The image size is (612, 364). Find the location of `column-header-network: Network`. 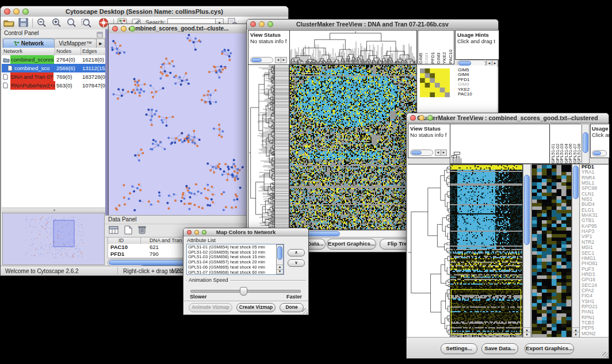

column-header-network: Network is located at coordinates (13, 51).